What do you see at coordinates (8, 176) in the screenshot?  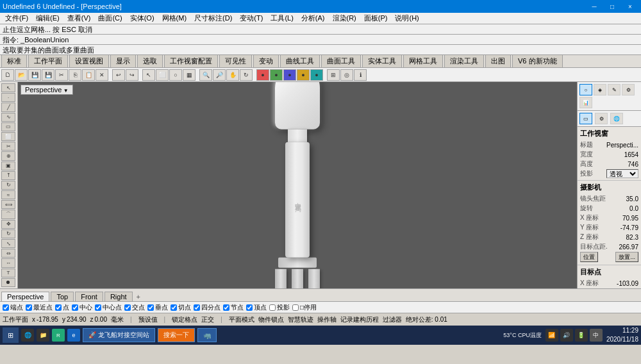 I see `lt-extrude: ⤒` at bounding box center [8, 176].